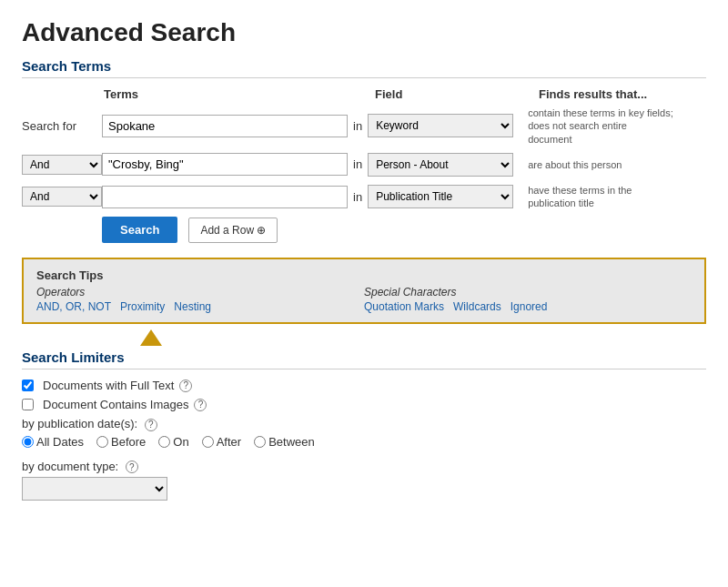 The image size is (728, 587). I want to click on tips-operators-col: Operators AND, OR, NOT Proximity Nesting, so click(200, 299).